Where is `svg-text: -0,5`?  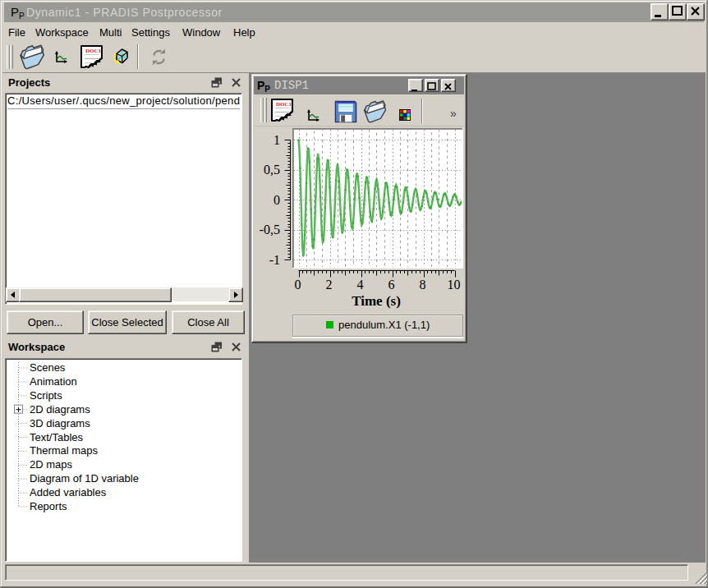
svg-text: -0,5 is located at coordinates (269, 230).